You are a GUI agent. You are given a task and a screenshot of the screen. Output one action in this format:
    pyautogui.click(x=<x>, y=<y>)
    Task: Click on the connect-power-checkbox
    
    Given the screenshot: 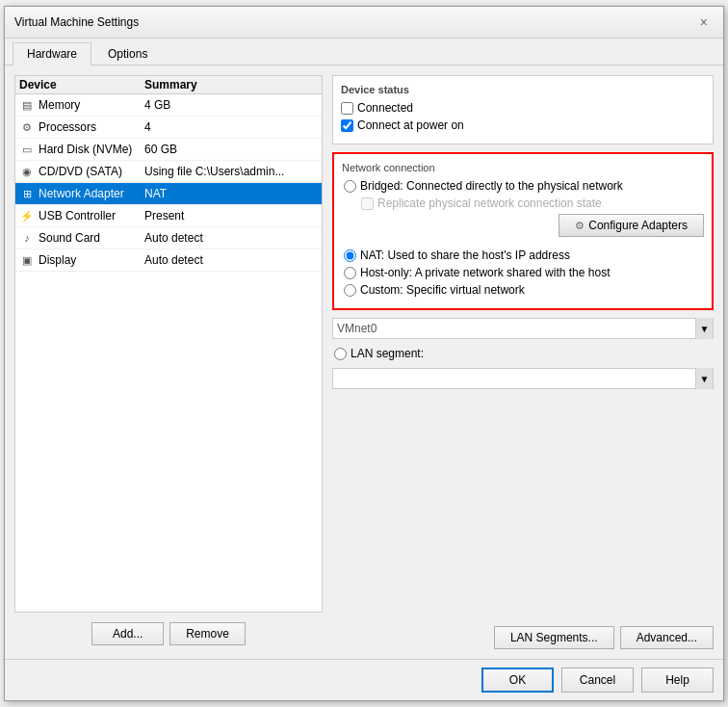 What is the action you would take?
    pyautogui.click(x=347, y=125)
    